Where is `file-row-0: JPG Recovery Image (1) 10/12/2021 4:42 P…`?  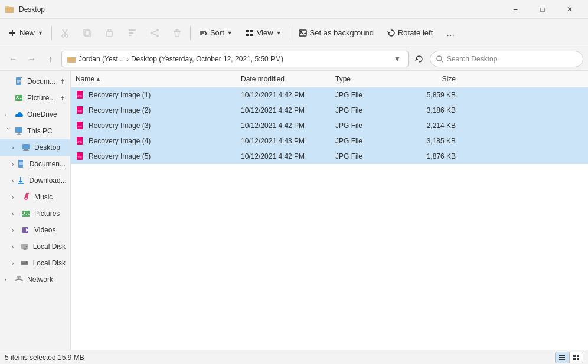
file-row-0: JPG Recovery Image (1) 10/12/2021 4:42 P… is located at coordinates (329, 95).